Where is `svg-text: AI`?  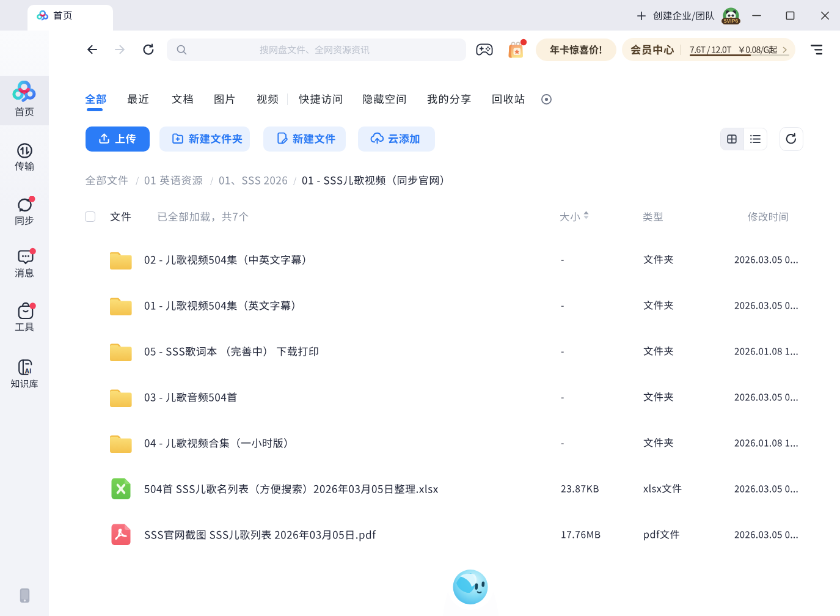
svg-text: AI is located at coordinates (28, 371).